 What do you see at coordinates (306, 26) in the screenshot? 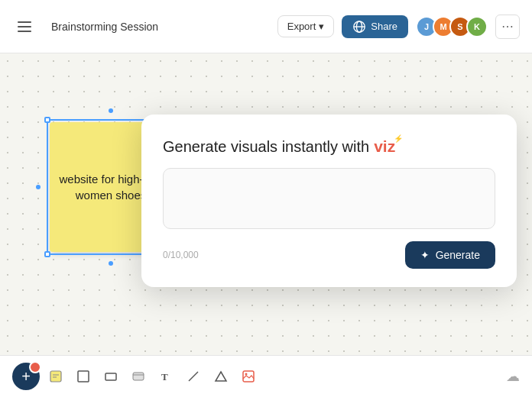
I see `export-button: Export ▾` at bounding box center [306, 26].